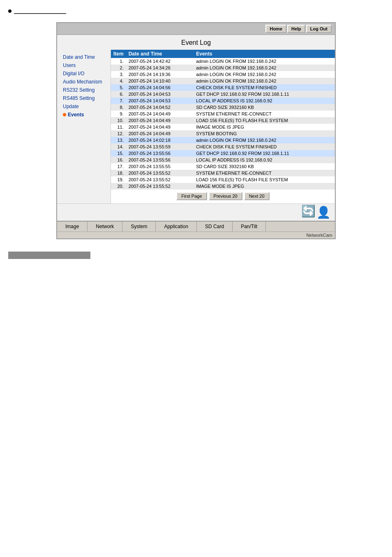 The width and height of the screenshot is (392, 557). What do you see at coordinates (84, 82) in the screenshot?
I see `sidebar-item-audio: Audio Mechanism` at bounding box center [84, 82].